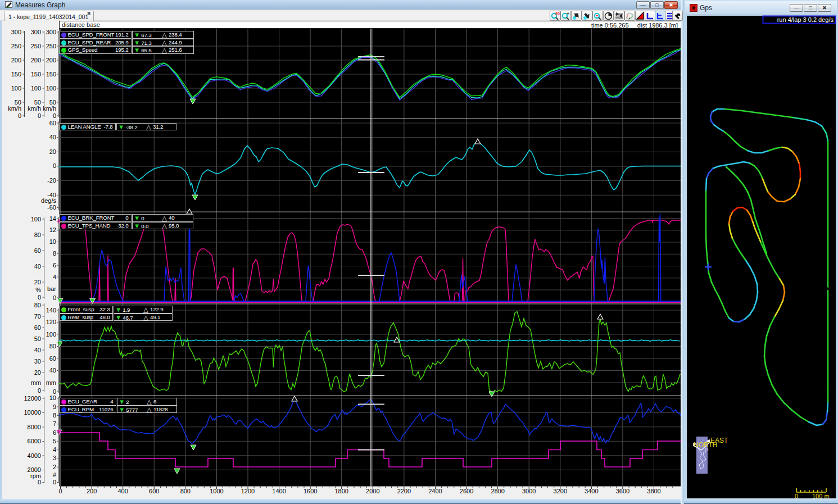  Describe the element at coordinates (55, 467) in the screenshot. I see `svg-text: 2` at that location.